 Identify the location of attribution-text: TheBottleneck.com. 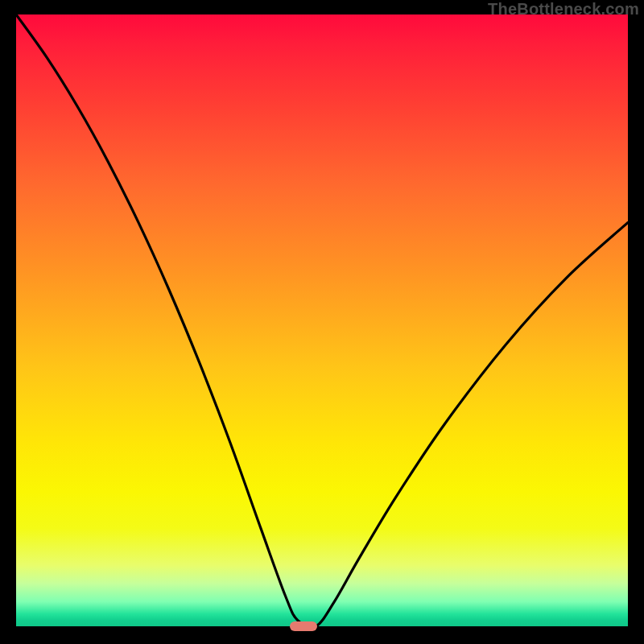
(564, 10).